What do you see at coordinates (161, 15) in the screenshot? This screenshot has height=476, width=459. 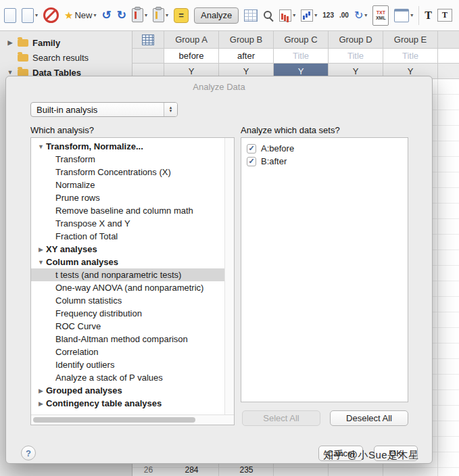 I see `copy-button: ▾` at bounding box center [161, 15].